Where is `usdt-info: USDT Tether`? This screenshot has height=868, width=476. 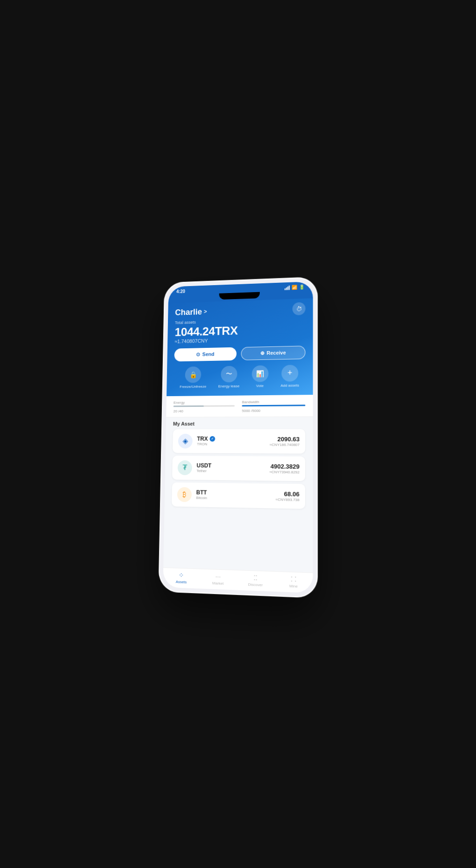
usdt-info: USDT Tether is located at coordinates (204, 467).